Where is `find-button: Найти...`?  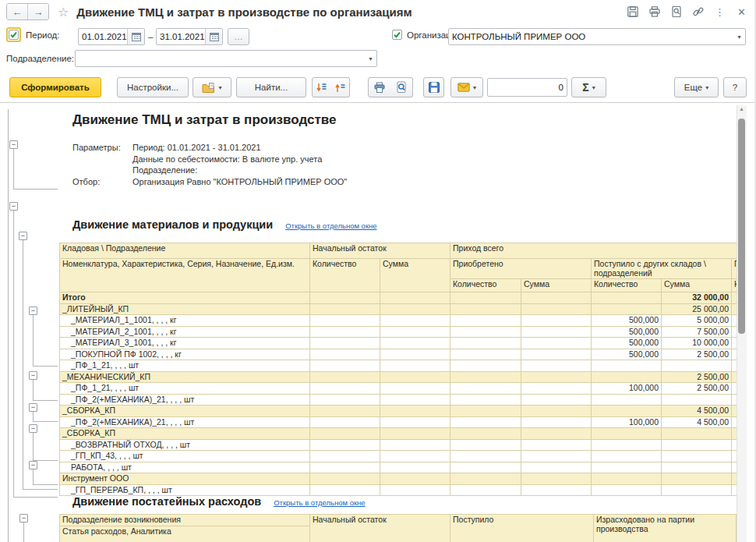
find-button: Найти... is located at coordinates (271, 87).